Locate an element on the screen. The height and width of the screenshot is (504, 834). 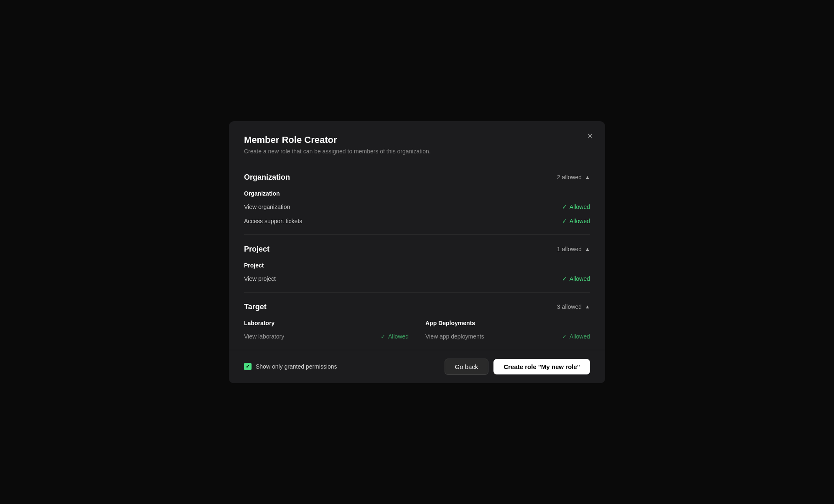
project-allowed-count: 1 allowed is located at coordinates (569, 249).